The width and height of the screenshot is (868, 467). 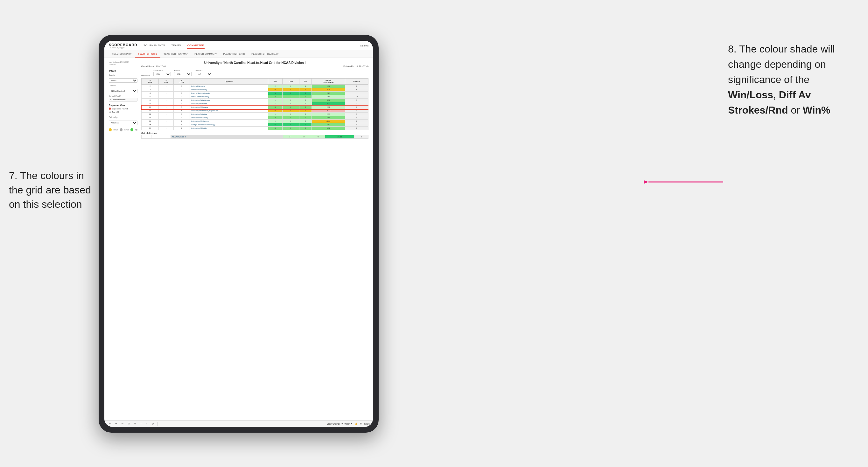 What do you see at coordinates (135, 424) in the screenshot?
I see `copy-button: ⧉` at bounding box center [135, 424].